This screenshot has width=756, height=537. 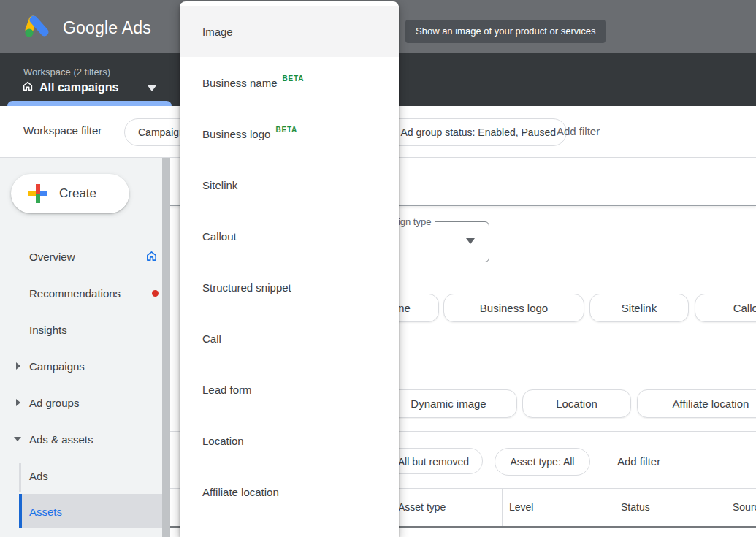 I want to click on column-header-asset-type: Asset type, so click(x=422, y=507).